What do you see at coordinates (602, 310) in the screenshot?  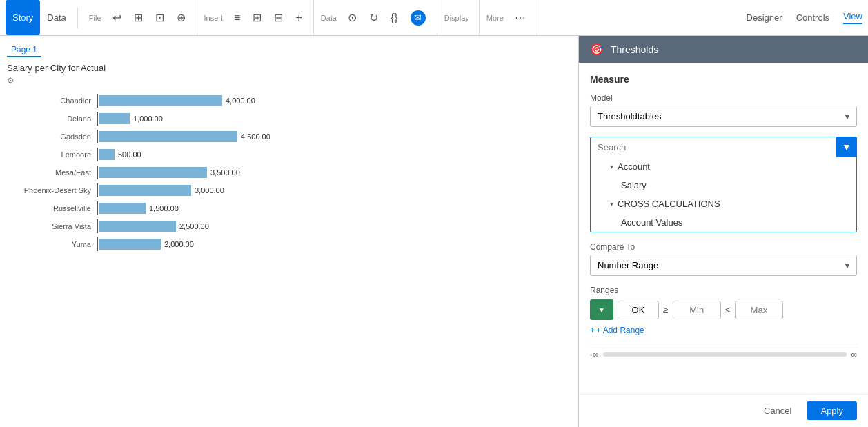 I see `color-btn-arrow-icon: ▼` at bounding box center [602, 310].